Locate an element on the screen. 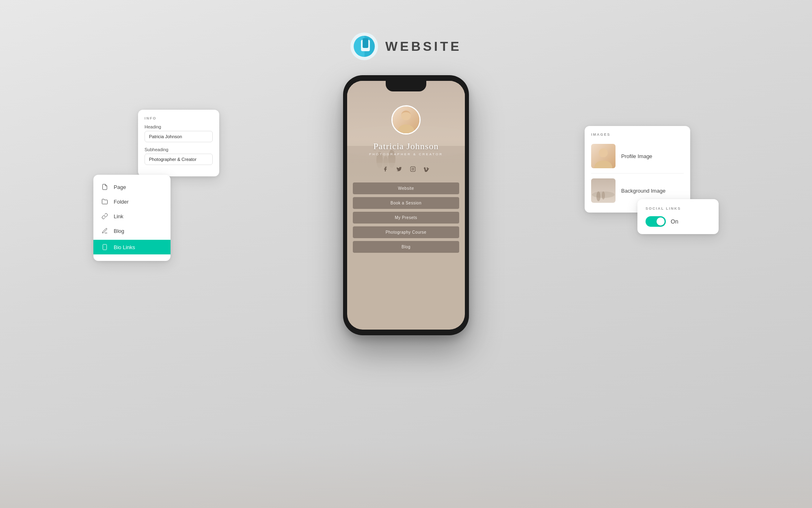 Image resolution: width=812 pixels, height=508 pixels. app-title: WEBSITE is located at coordinates (423, 46).